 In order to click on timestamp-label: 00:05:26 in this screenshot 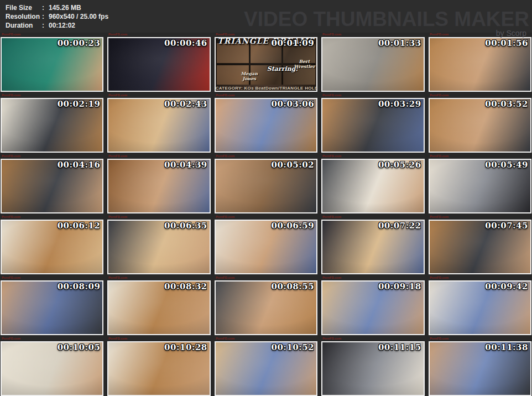, I will do `click(400, 165)`.